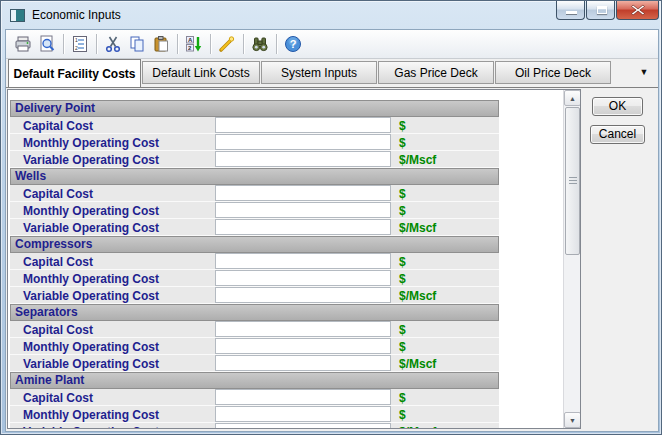  I want to click on print-icon, so click(23, 44).